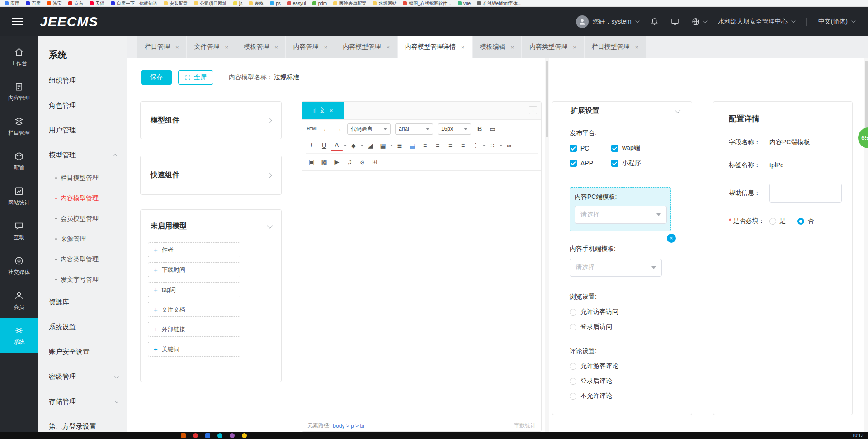  What do you see at coordinates (311, 162) in the screenshot?
I see `image-icon: ▣` at bounding box center [311, 162].